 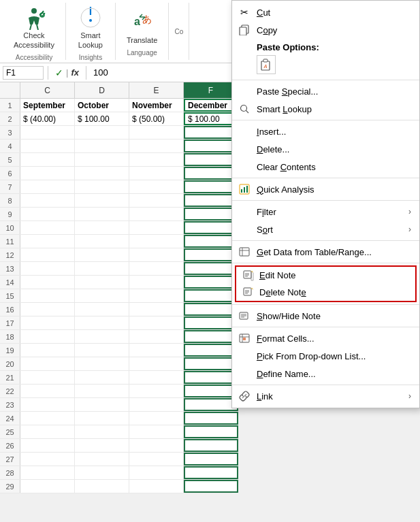 What do you see at coordinates (116, 269) in the screenshot?
I see `empty-row-13: 13` at bounding box center [116, 269].